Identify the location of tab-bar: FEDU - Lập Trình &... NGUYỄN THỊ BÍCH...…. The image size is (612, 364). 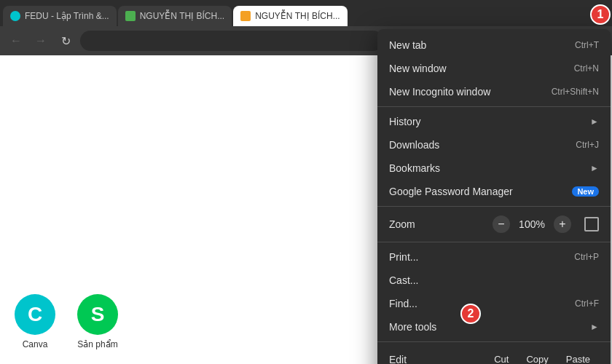
(306, 13).